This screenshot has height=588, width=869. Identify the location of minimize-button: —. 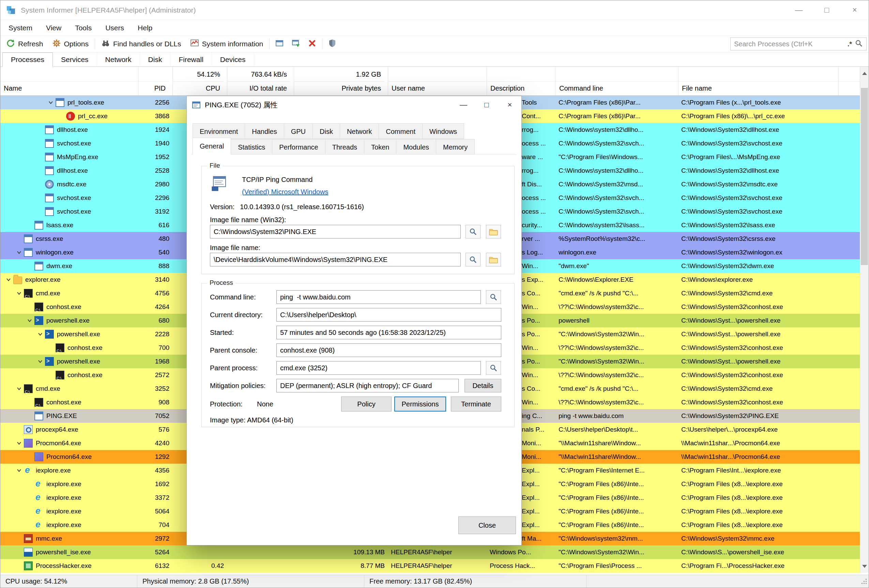
(799, 10).